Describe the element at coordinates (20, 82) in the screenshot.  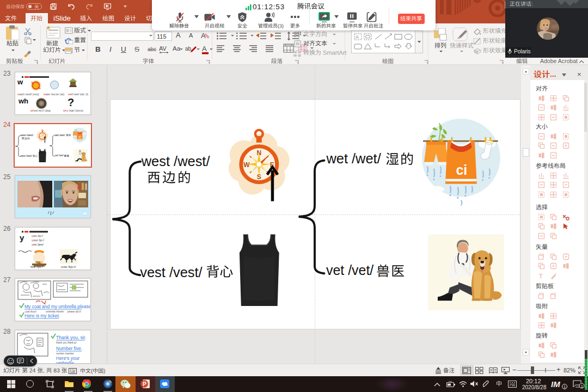
I see `svg-text: w` at that location.